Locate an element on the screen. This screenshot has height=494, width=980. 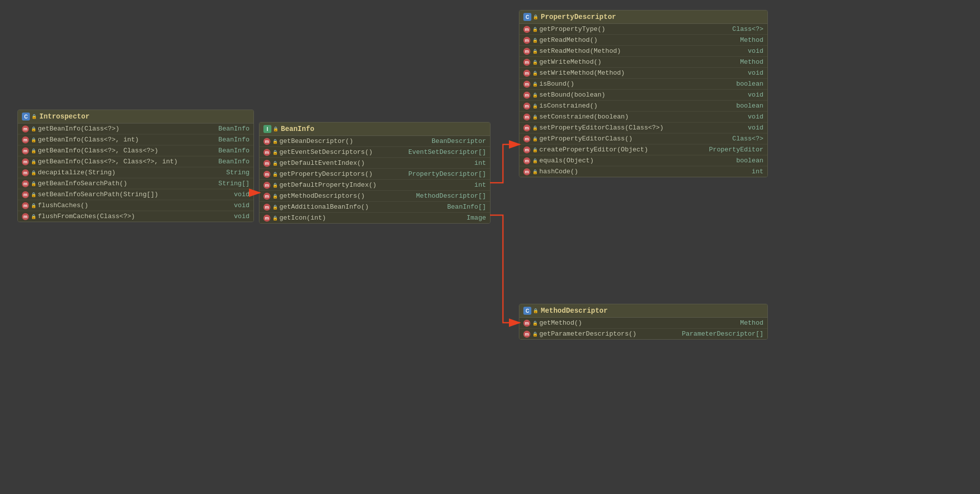
list-item: m 🔒 getBeanInfo(Class<?>) BeanInfo is located at coordinates (135, 129).